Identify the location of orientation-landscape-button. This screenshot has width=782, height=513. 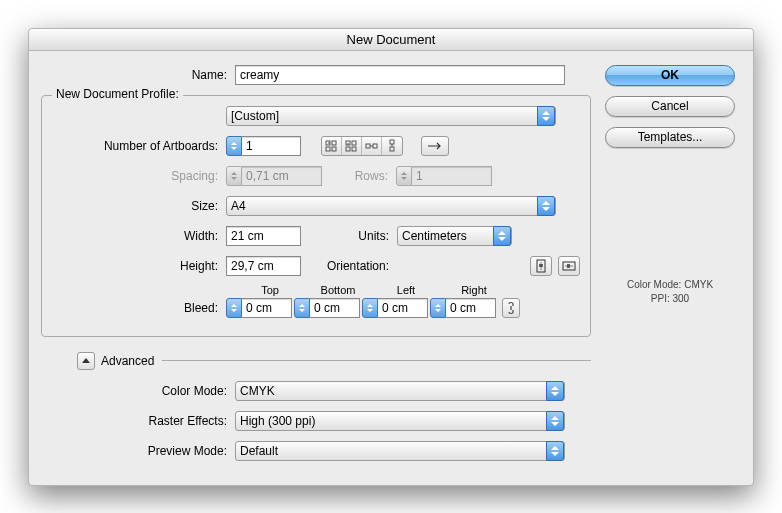
(569, 266).